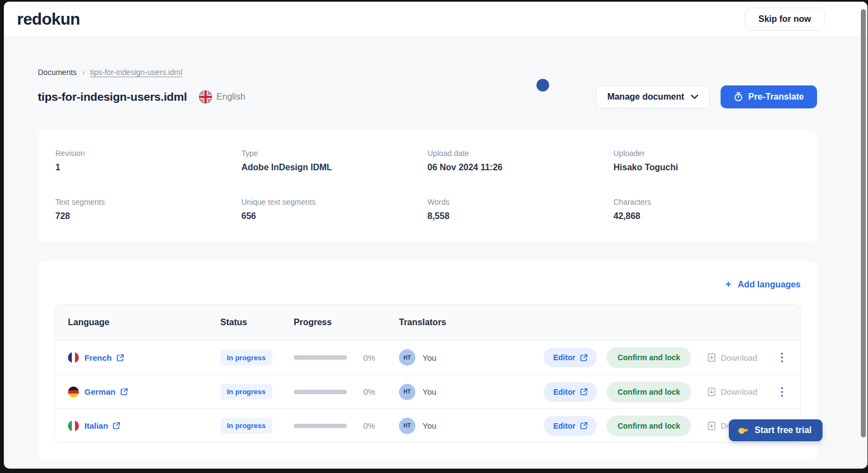 Image resolution: width=868 pixels, height=473 pixels. I want to click on info-field-words: Words 8,558, so click(521, 209).